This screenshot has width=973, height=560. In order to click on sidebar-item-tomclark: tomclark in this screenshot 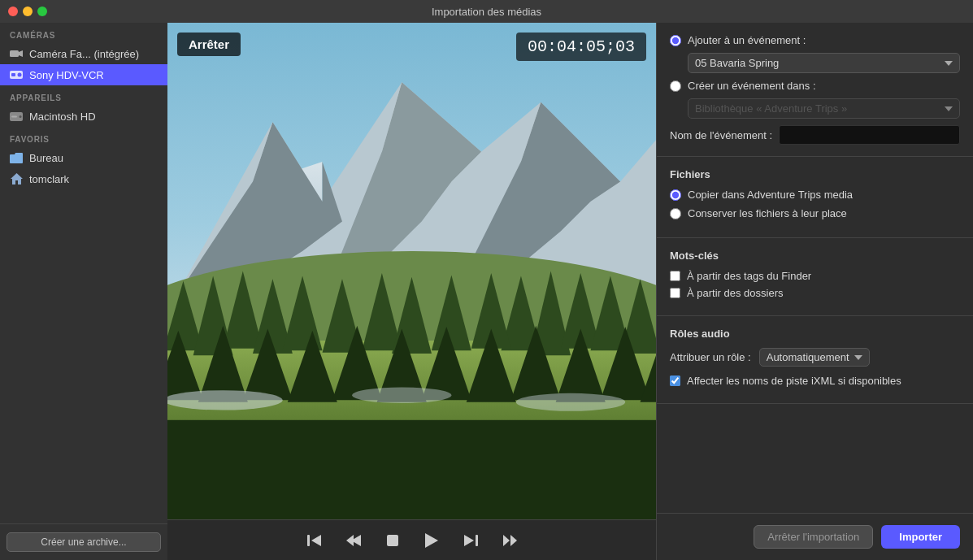, I will do `click(84, 179)`.